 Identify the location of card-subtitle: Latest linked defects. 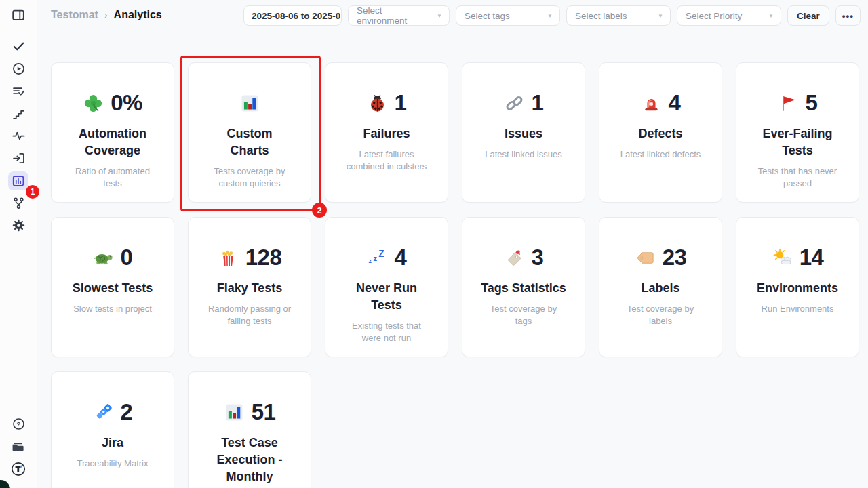
(660, 155).